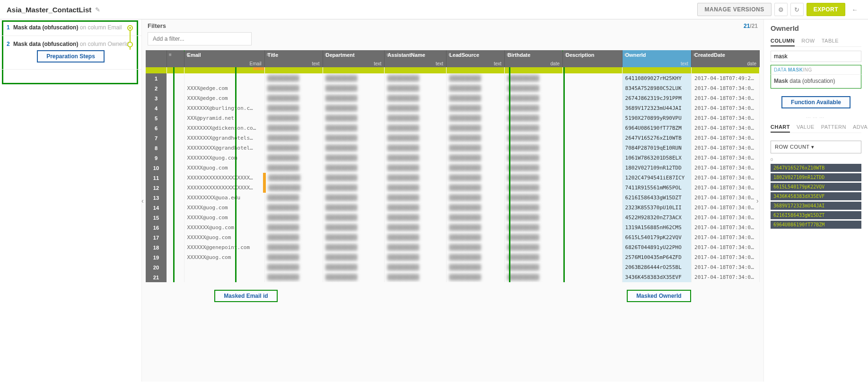  Describe the element at coordinates (224, 128) in the screenshot. I see `cell: XXXXXXXX@dickenson.co…` at that location.